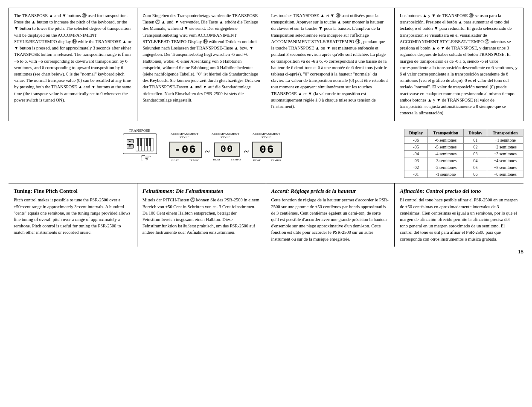  Describe the element at coordinates (505, 147) in the screenshot. I see `table-cell-1-3: +2 semitones` at that location.